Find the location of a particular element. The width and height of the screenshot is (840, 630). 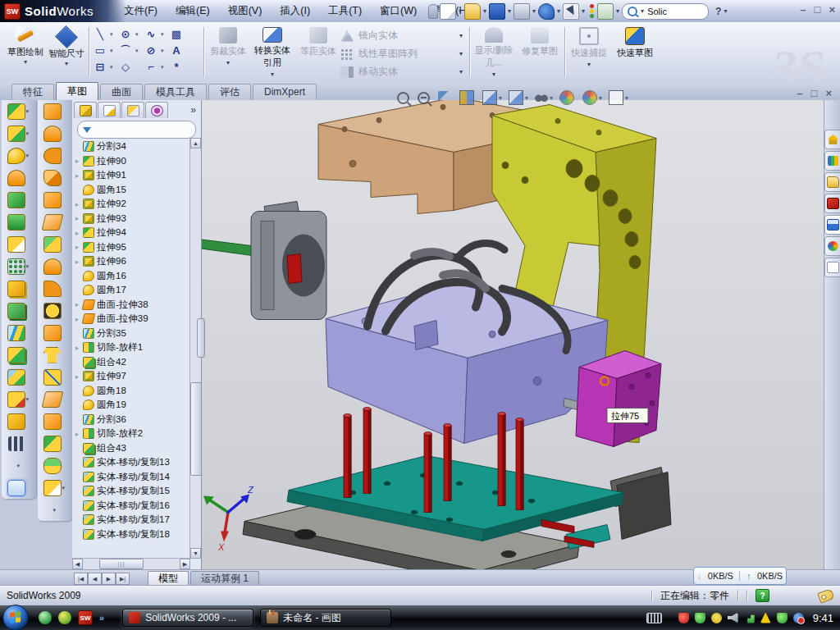

sketch-entity-button: ▭ is located at coordinates (100, 51).